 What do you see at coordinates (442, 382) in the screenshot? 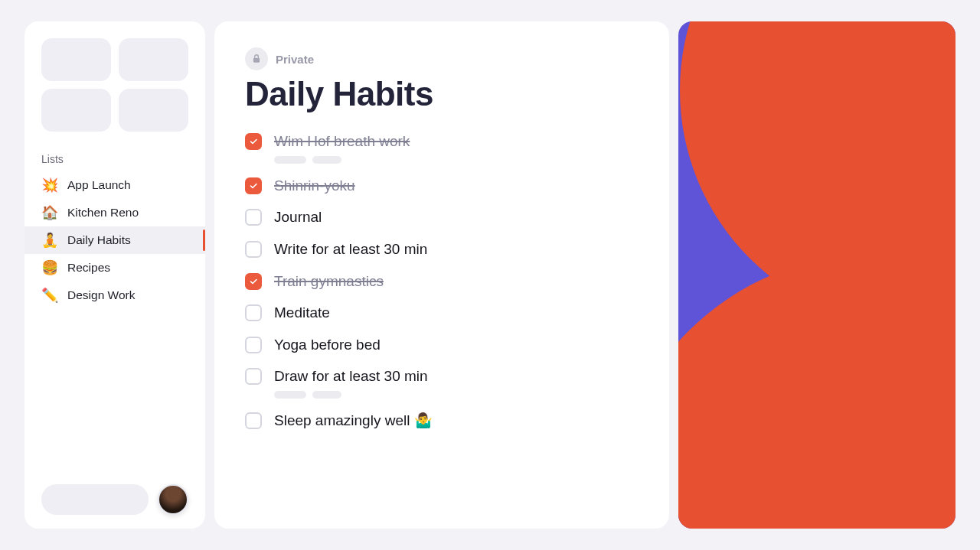
I see `task-row: Draw for at least 30 min` at bounding box center [442, 382].